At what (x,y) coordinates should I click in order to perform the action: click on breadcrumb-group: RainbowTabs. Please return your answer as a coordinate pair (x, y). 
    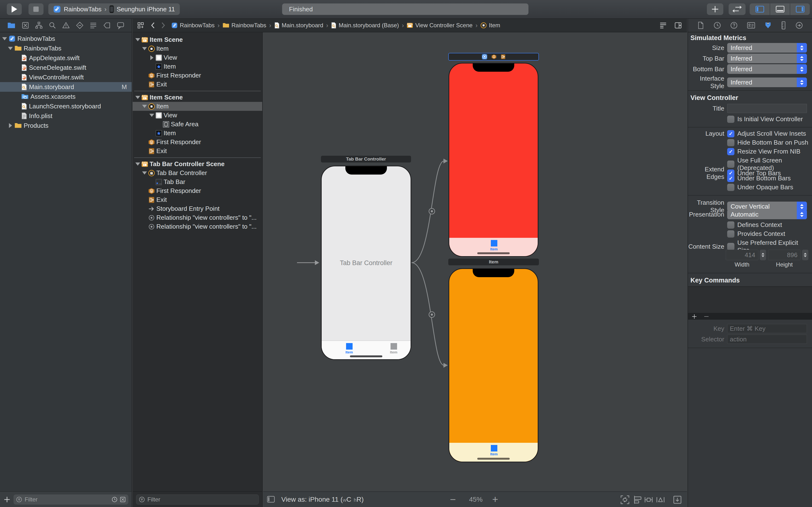
    Looking at the image, I should click on (244, 25).